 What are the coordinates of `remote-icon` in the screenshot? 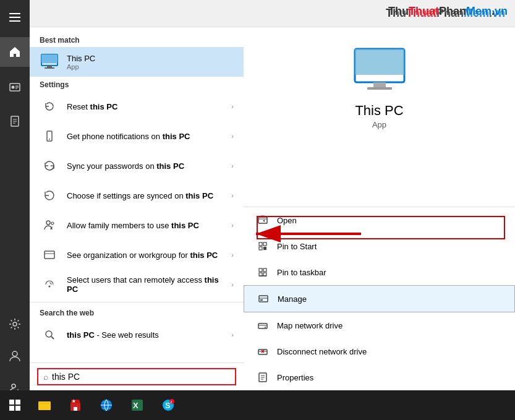 It's located at (49, 285).